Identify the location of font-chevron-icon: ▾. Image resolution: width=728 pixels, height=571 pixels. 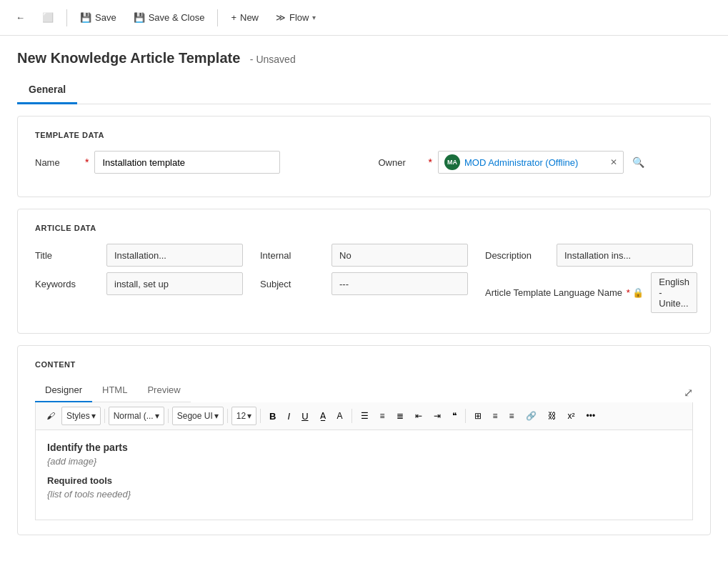
(216, 416).